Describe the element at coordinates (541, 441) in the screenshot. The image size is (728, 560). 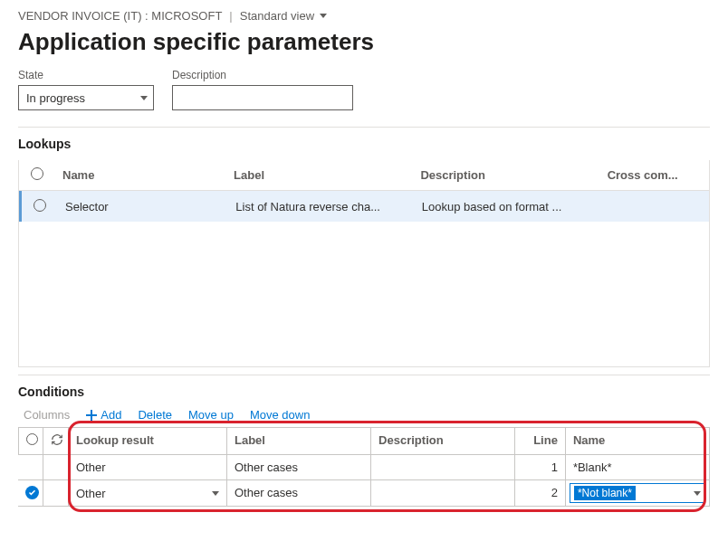
I see `col-line: Line` at that location.